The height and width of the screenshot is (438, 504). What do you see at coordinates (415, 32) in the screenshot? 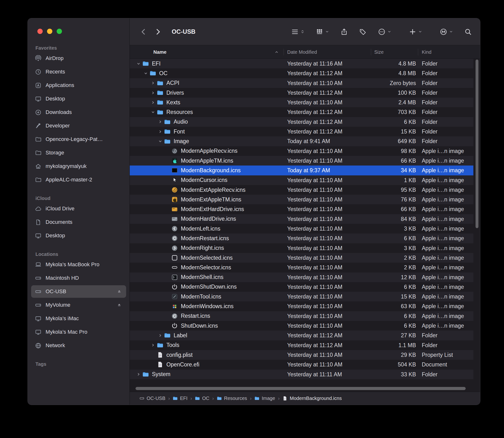
I see `new-item-button` at bounding box center [415, 32].